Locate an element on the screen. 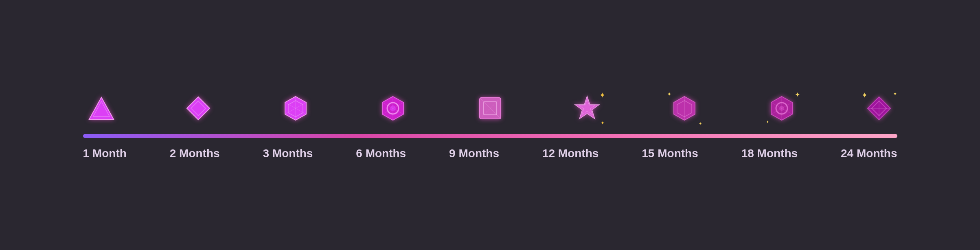  icon-3months is located at coordinates (296, 108).